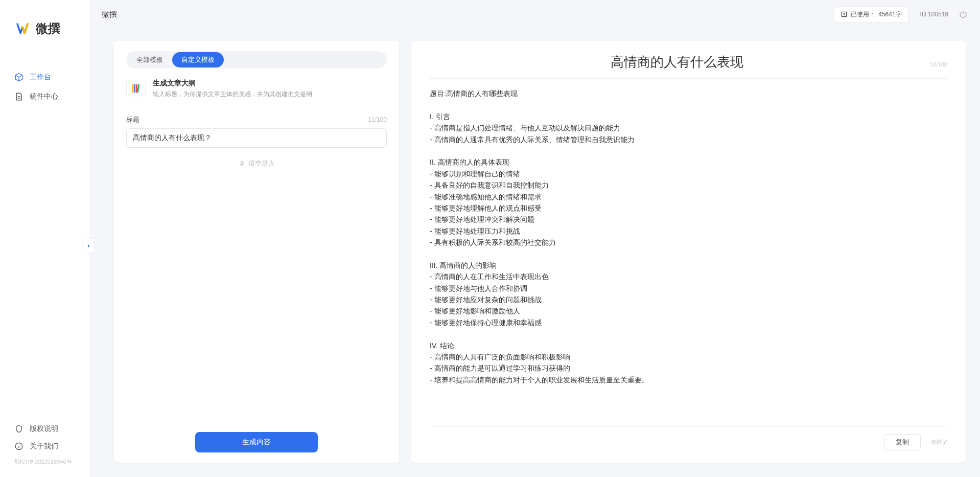 Image resolution: width=980 pixels, height=477 pixels. Describe the element at coordinates (19, 446) in the screenshot. I see `info-icon` at that location.